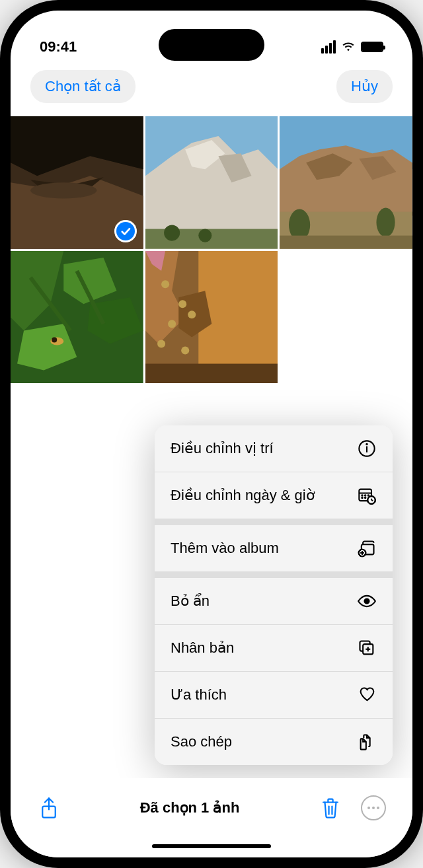 Image resolution: width=423 pixels, height=868 pixels. Describe the element at coordinates (274, 648) in the screenshot. I see `menu-duplicate: Nhân bản` at that location.